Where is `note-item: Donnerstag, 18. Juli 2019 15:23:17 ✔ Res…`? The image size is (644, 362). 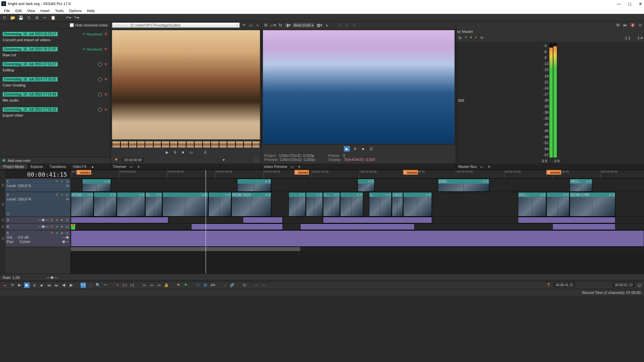
note-item: Donnerstag, 18. Juli 2019 15:23:17 ✔ Res… is located at coordinates (55, 38).